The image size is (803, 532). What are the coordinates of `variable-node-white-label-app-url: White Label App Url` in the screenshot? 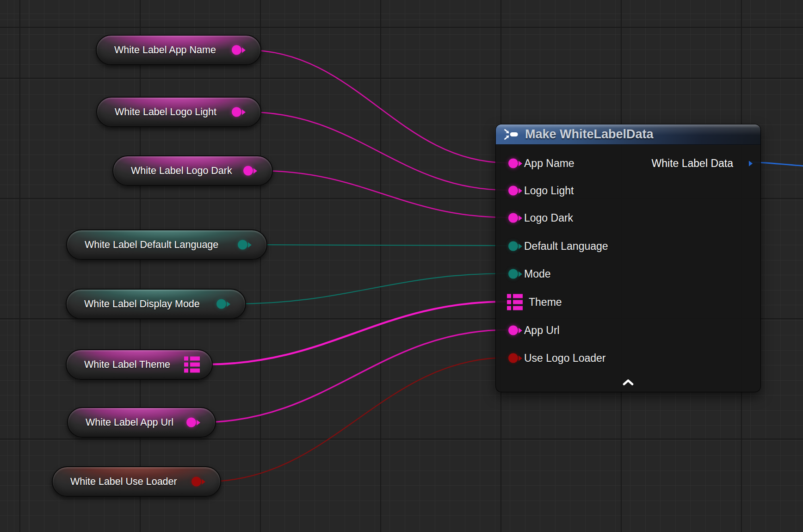 It's located at (142, 422).